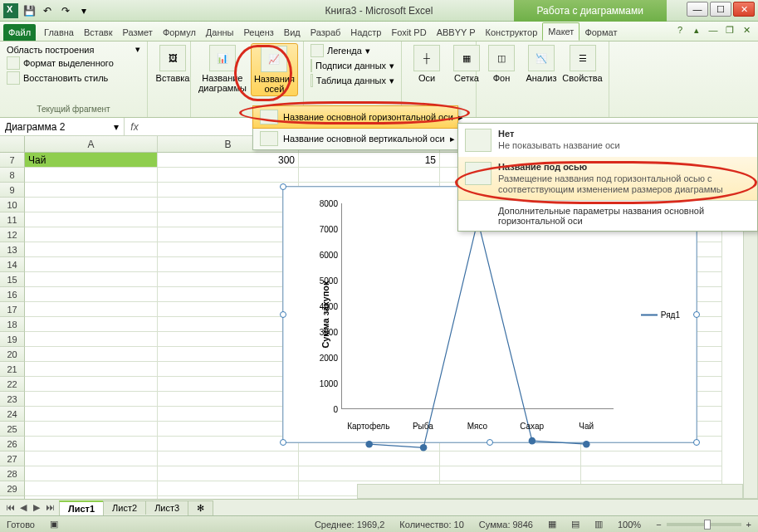 Image resolution: width=758 pixels, height=532 pixels. Describe the element at coordinates (601, 32) in the screenshot. I see `tab-chart-format: Формат` at that location.